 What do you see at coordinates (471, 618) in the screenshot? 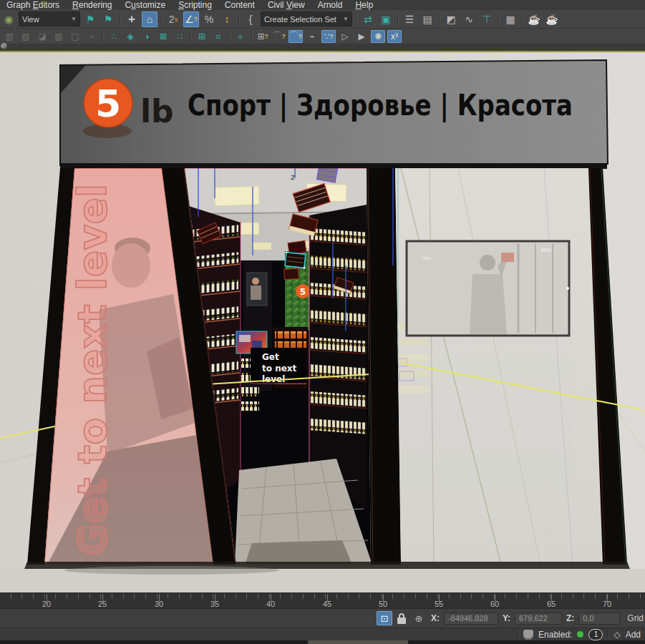
I see `x-coord-field: -84946,828` at bounding box center [471, 618].